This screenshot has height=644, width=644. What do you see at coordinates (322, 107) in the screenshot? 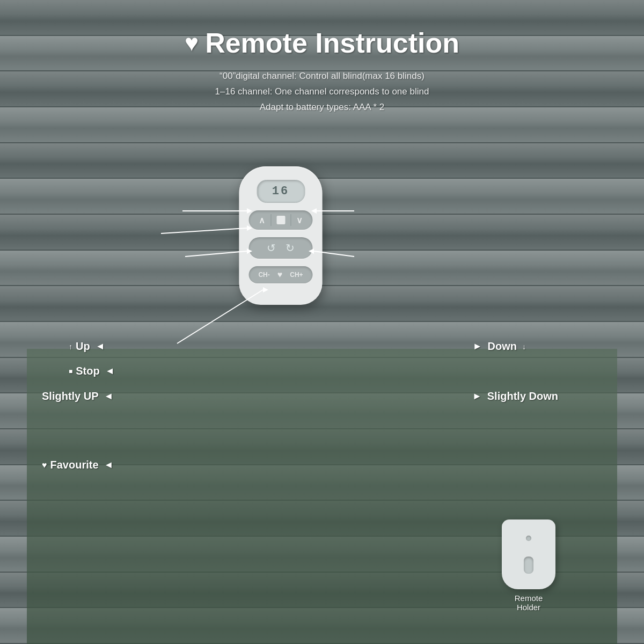
I see `subtitle-line3: Adapt to battery types: AAA * 2` at bounding box center [322, 107].